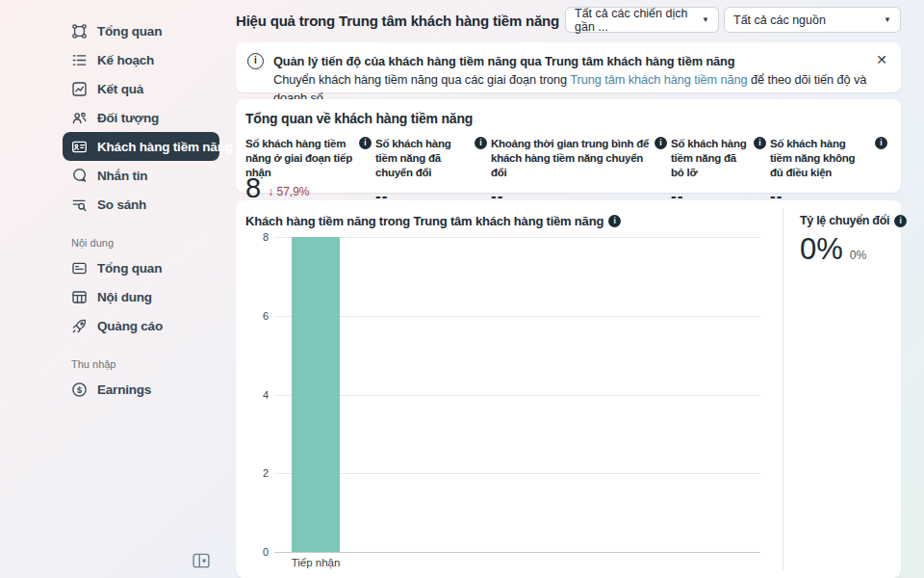  Describe the element at coordinates (424, 222) in the screenshot. I see `chart-title: Khách hàng tiềm năng trong Trung tâm khá…` at that location.